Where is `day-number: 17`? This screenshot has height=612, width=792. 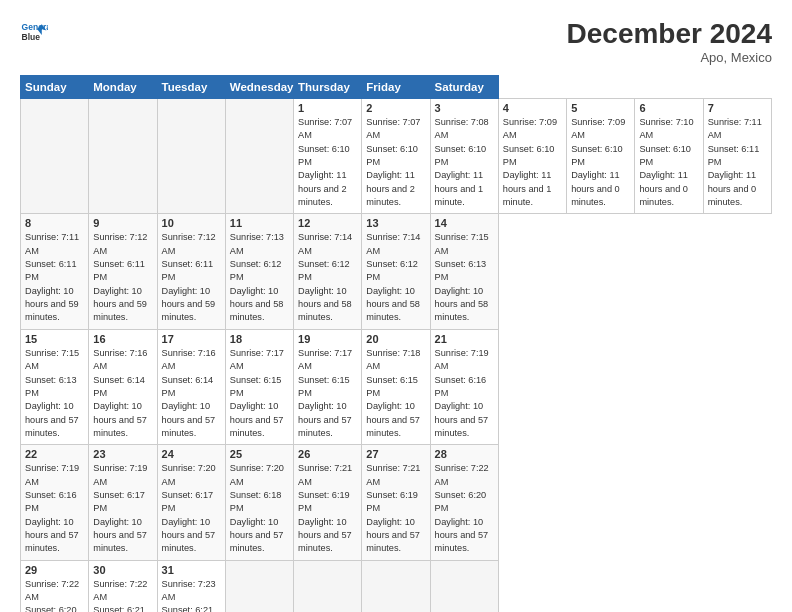 day-number: 17 is located at coordinates (192, 339).